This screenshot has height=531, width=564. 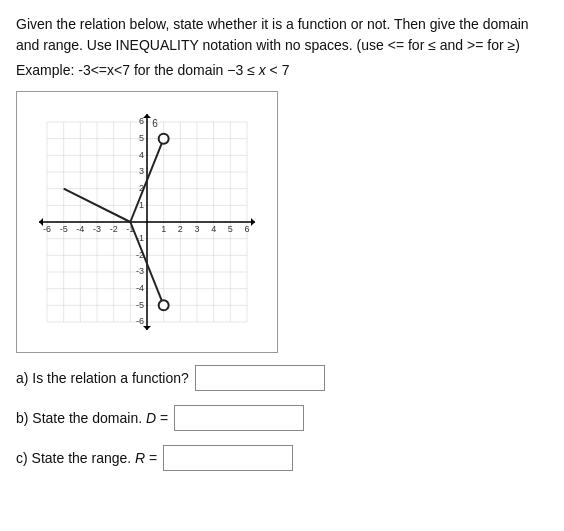 I want to click on question-b-input, so click(x=239, y=418).